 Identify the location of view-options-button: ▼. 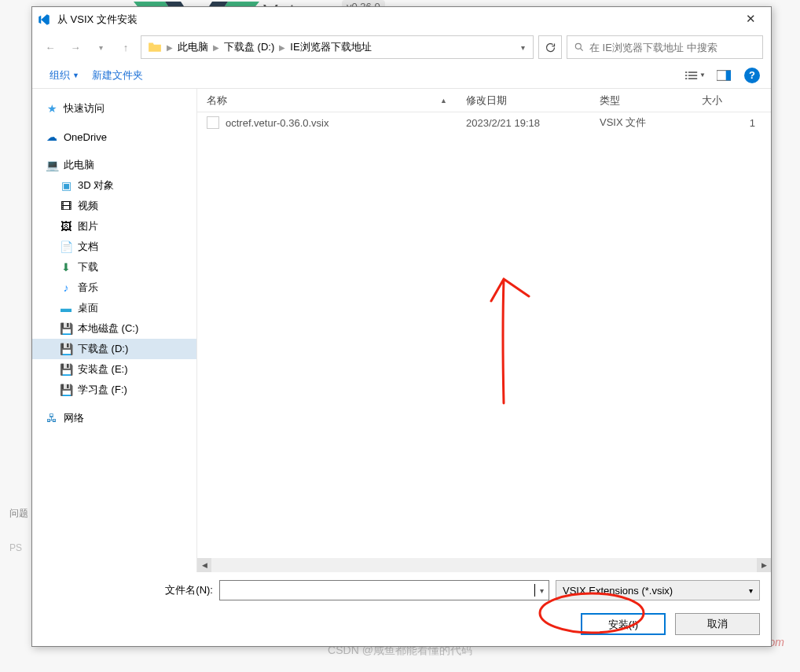
(695, 75).